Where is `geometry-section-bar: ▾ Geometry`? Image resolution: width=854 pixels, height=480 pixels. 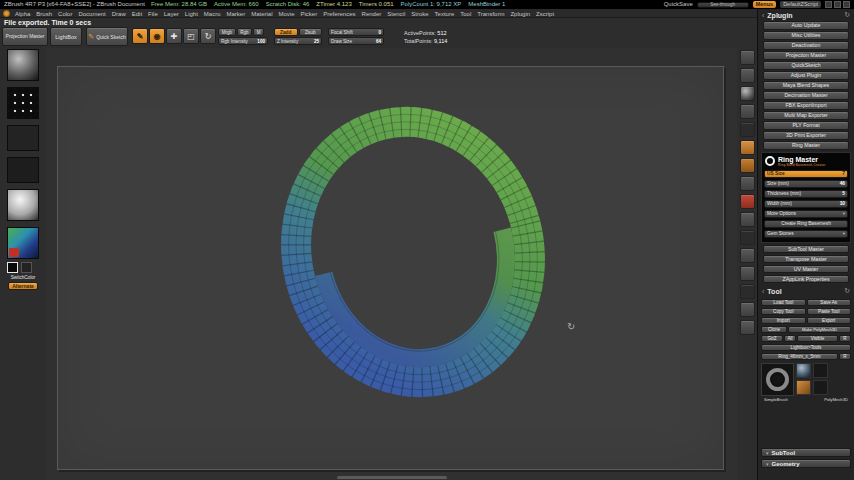 geometry-section-bar: ▾ Geometry is located at coordinates (806, 464).